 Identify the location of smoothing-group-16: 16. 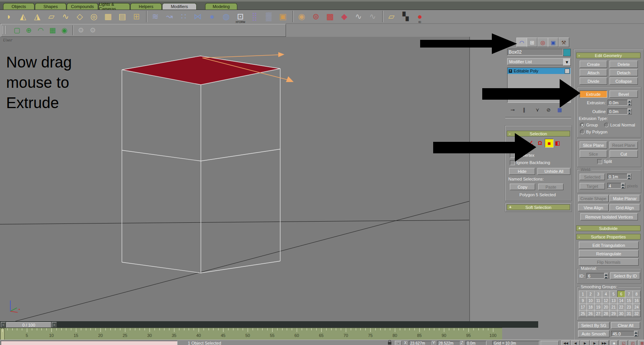
(636, 301).